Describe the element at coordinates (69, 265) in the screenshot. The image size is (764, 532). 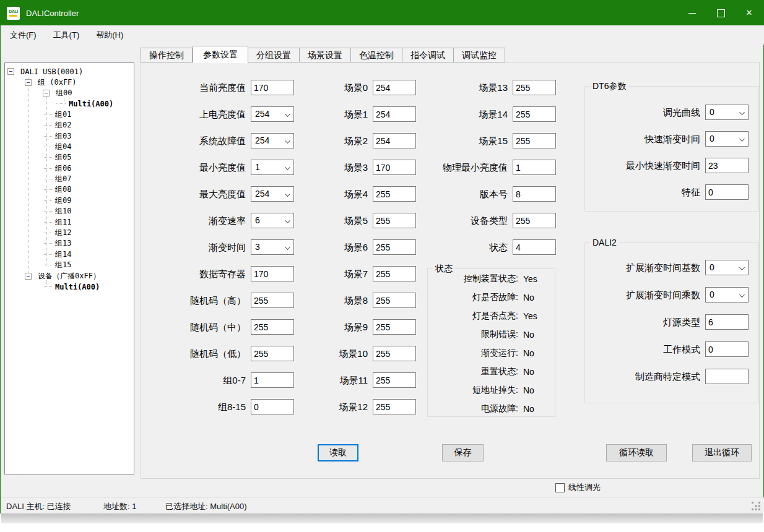
I see `tree-node: 组15` at that location.